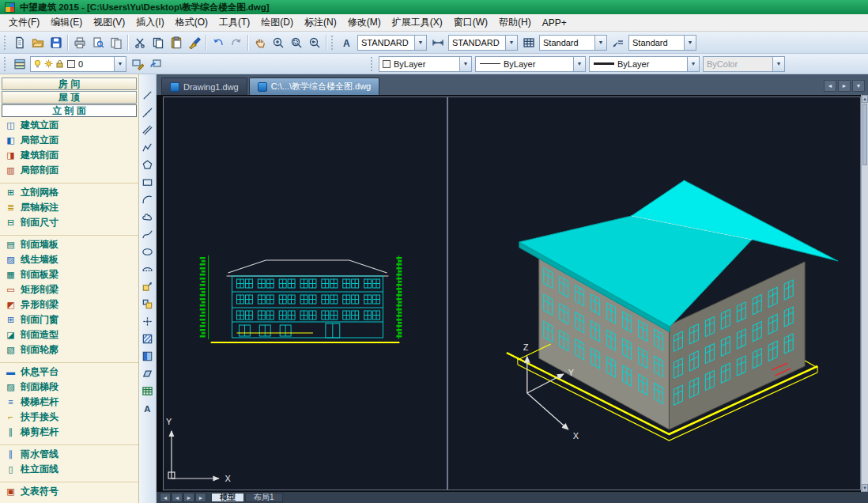  What do you see at coordinates (865, 293) in the screenshot?
I see `vertical-scrollbar: ▲ ▼` at bounding box center [865, 293].